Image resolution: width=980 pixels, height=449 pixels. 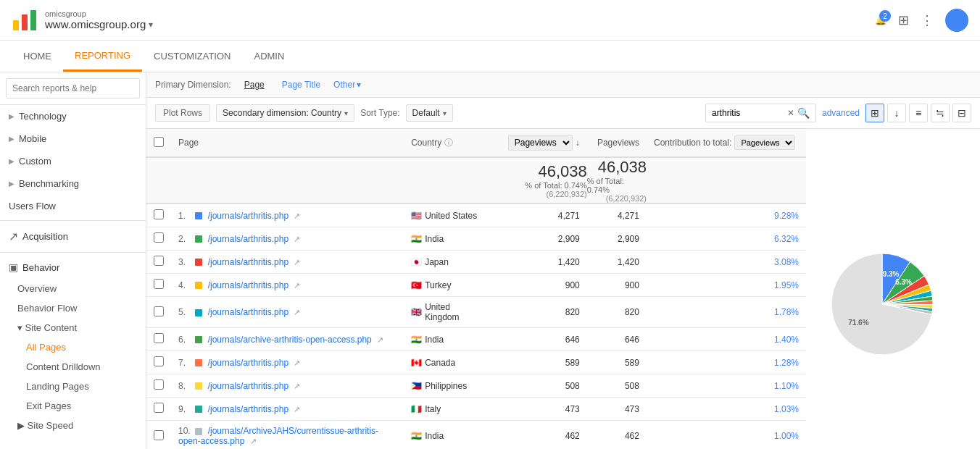 I want to click on country-name-7: Philippines, so click(x=446, y=386).